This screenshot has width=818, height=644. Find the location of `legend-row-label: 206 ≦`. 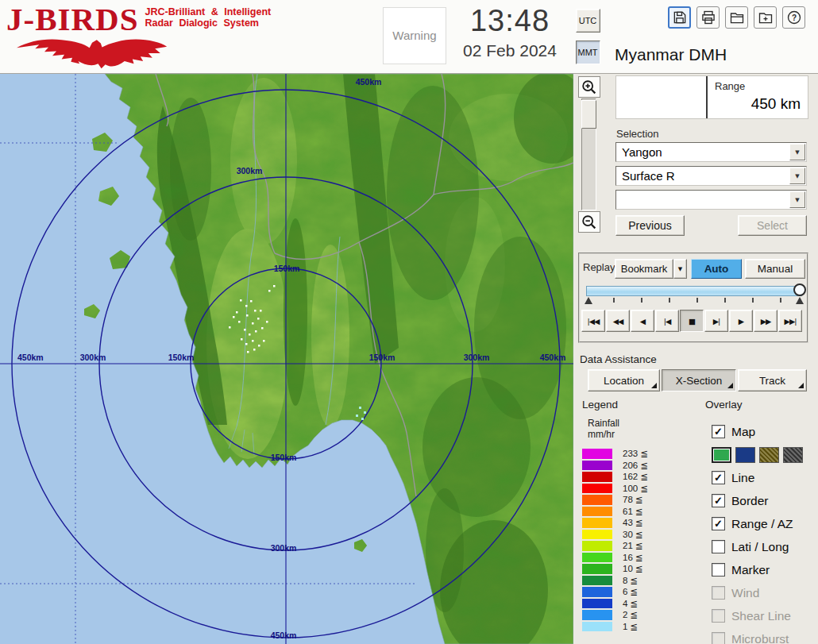

legend-row-label: 206 ≦ is located at coordinates (635, 465).